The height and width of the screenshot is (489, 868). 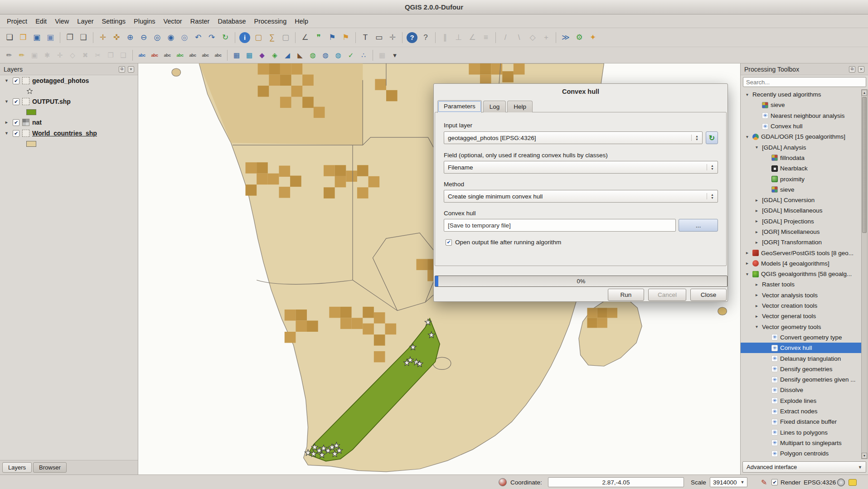 I want to click on toolbox-item-raster-tools: ►Raster tools, so click(x=801, y=285).